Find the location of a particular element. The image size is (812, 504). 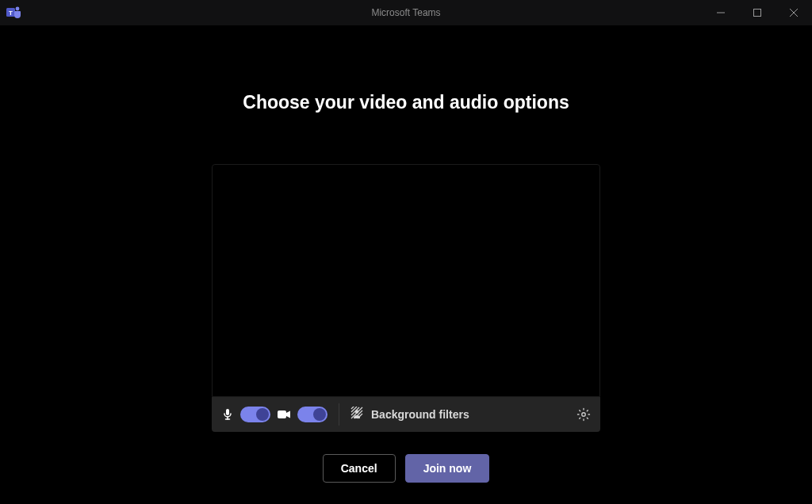

background-filters-label: Background filters is located at coordinates (420, 414).